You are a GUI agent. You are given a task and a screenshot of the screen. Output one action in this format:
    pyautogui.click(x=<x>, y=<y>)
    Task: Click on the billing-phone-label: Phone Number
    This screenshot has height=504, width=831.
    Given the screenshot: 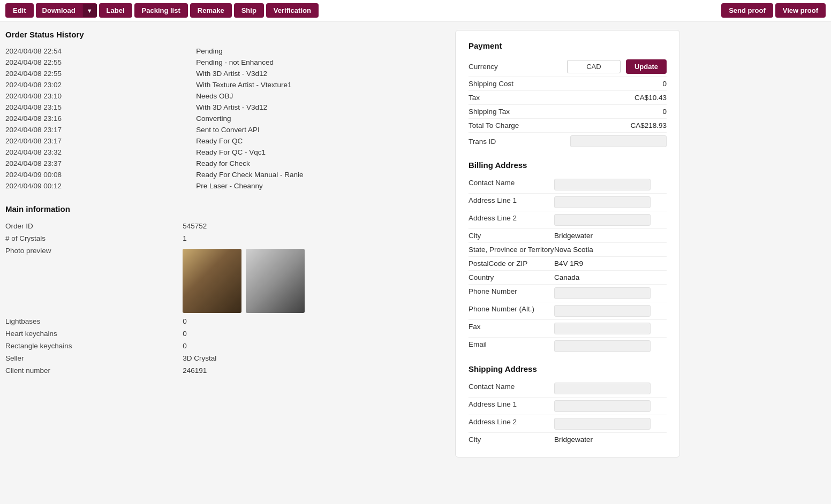 What is the action you would take?
    pyautogui.click(x=511, y=291)
    